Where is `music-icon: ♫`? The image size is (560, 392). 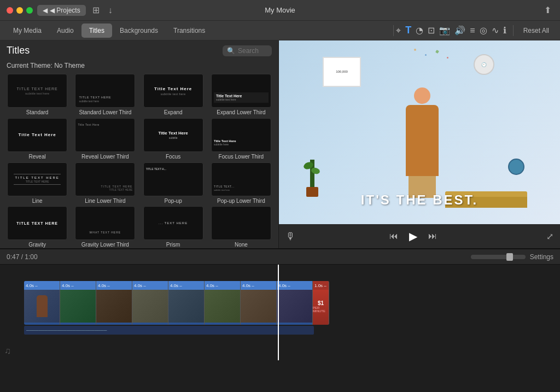
music-icon: ♫ is located at coordinates (8, 351).